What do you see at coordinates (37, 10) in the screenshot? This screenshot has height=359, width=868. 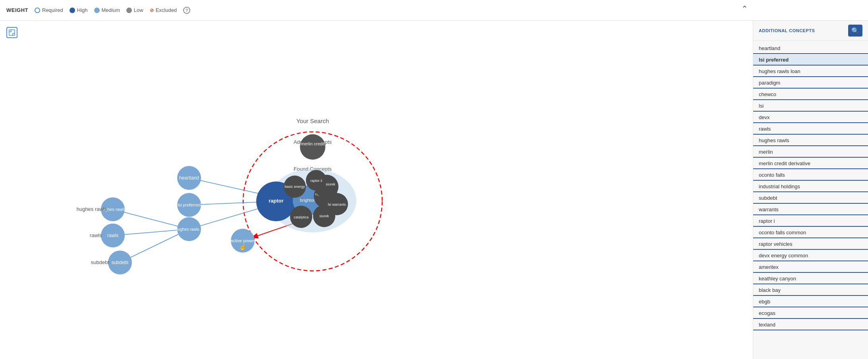 I see `required-dot` at bounding box center [37, 10].